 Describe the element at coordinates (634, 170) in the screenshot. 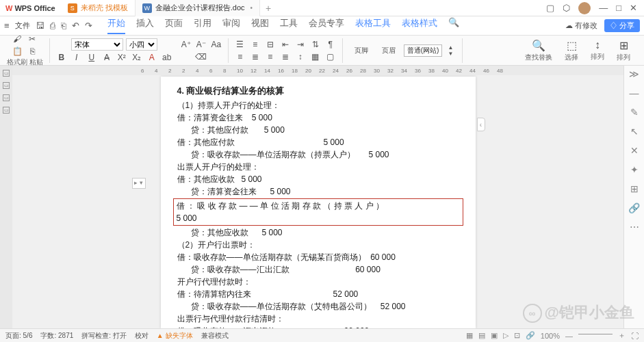

I see `sparkle-icon: ✦` at that location.